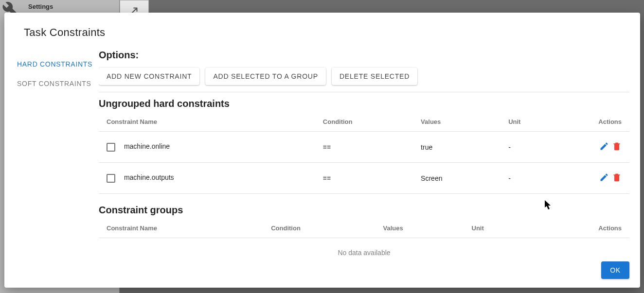 This screenshot has width=644, height=293. I want to click on tab-hard-constraints: HARD CONSTRAINTS, so click(52, 64).